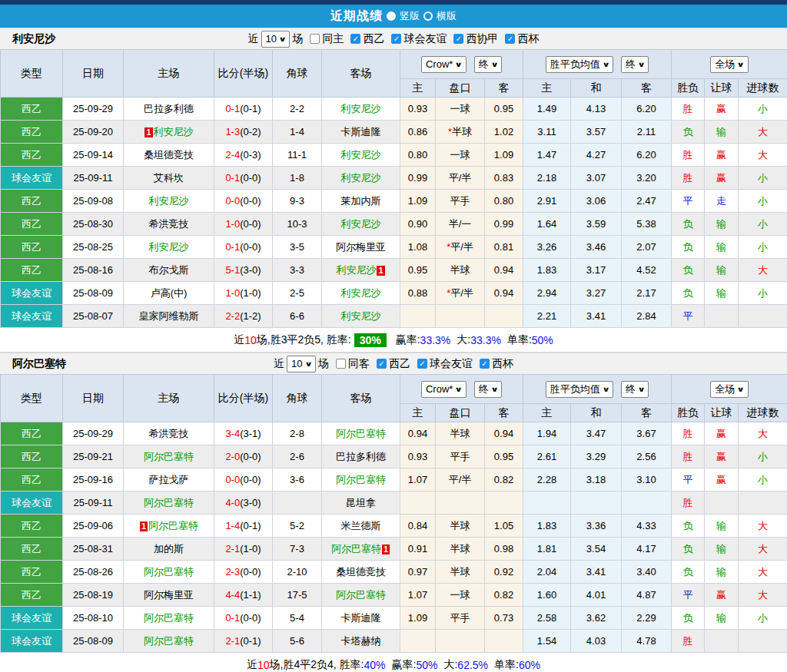  Describe the element at coordinates (647, 316) in the screenshot. I see `avg-away-cell: 2.84` at that location.